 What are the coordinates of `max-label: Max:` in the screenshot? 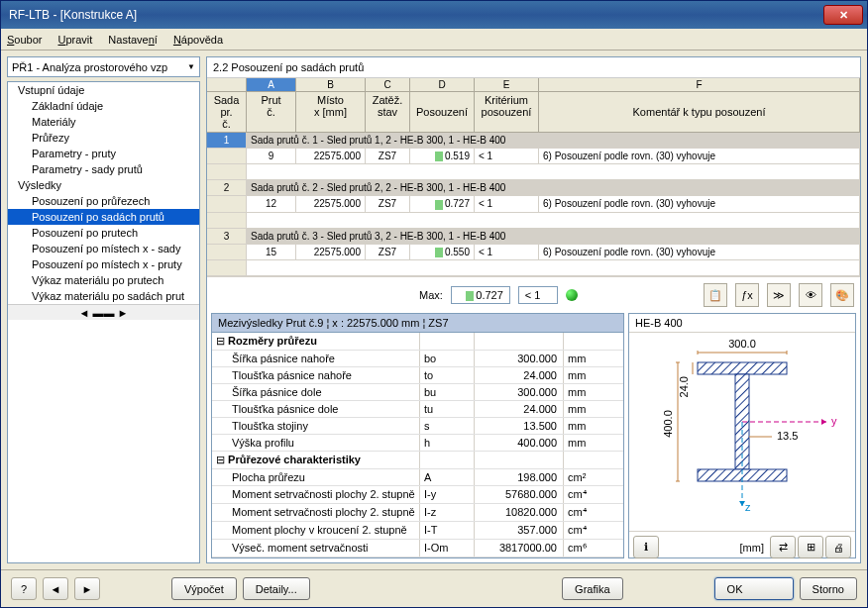 It's located at (431, 295).